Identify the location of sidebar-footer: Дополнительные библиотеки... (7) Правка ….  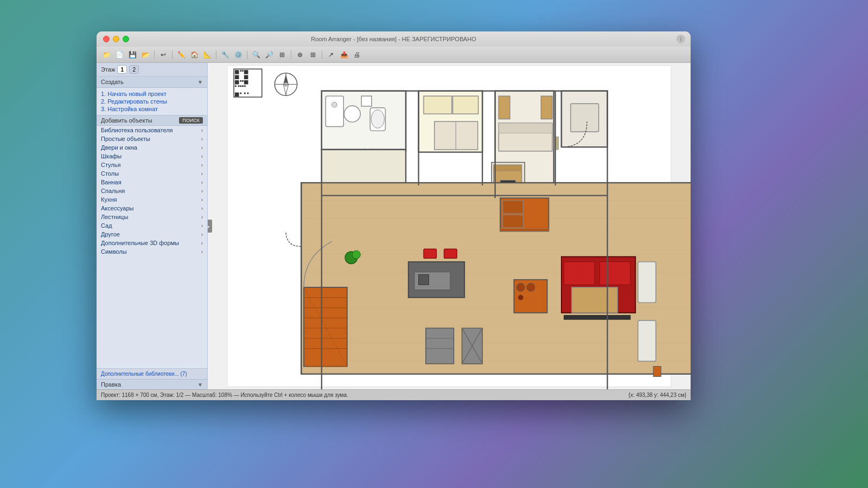
(152, 378).